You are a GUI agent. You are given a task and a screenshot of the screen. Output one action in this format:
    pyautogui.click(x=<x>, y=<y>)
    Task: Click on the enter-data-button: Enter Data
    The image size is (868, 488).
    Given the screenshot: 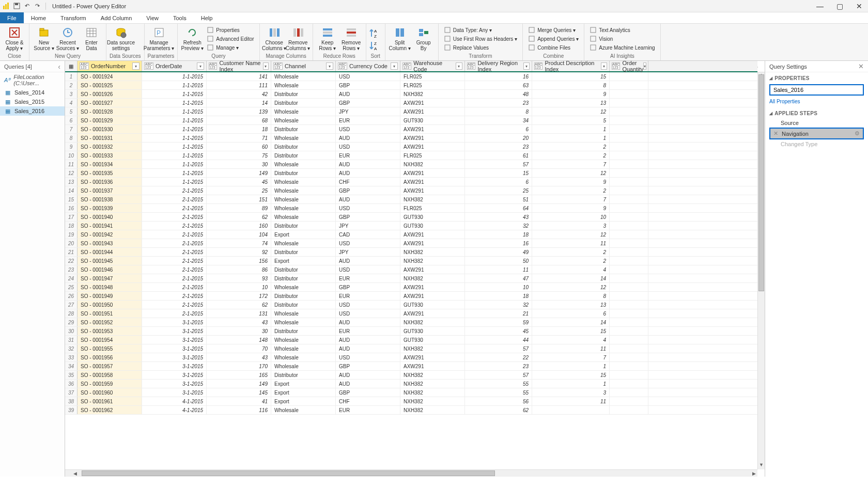 What is the action you would take?
    pyautogui.click(x=91, y=39)
    